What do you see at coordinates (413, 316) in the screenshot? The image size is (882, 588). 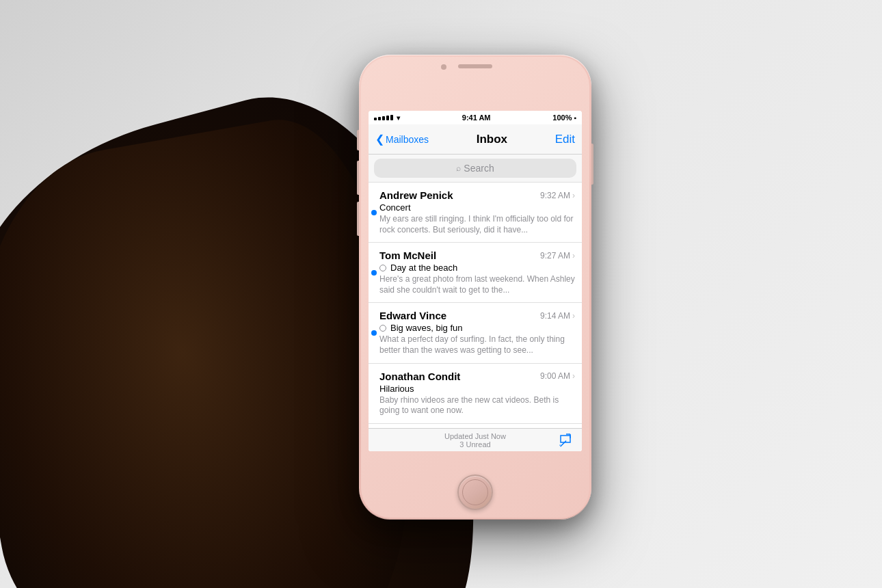 I see `email-sender: Edward Vince` at bounding box center [413, 316].